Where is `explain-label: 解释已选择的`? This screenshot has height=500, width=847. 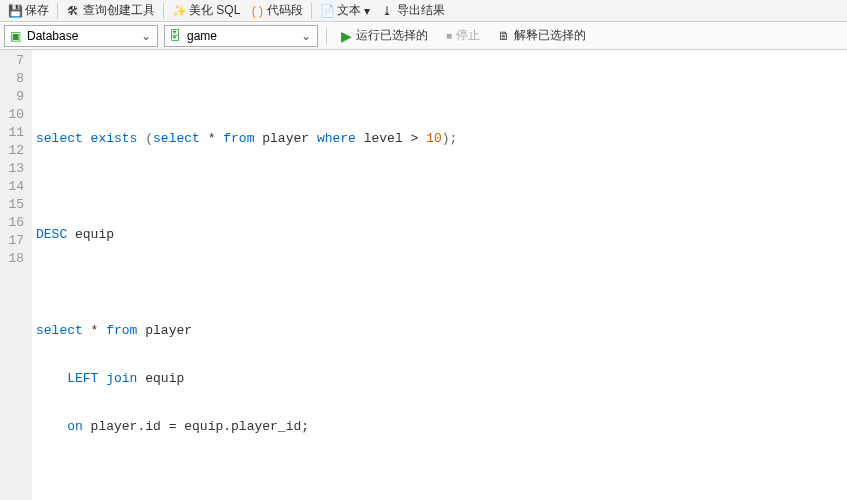 explain-label: 解释已选择的 is located at coordinates (550, 36).